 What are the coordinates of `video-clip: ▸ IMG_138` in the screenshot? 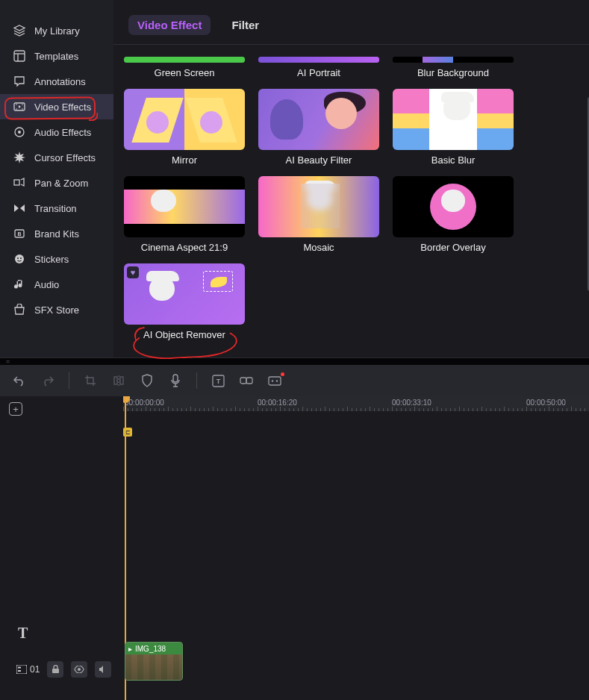 It's located at (154, 661).